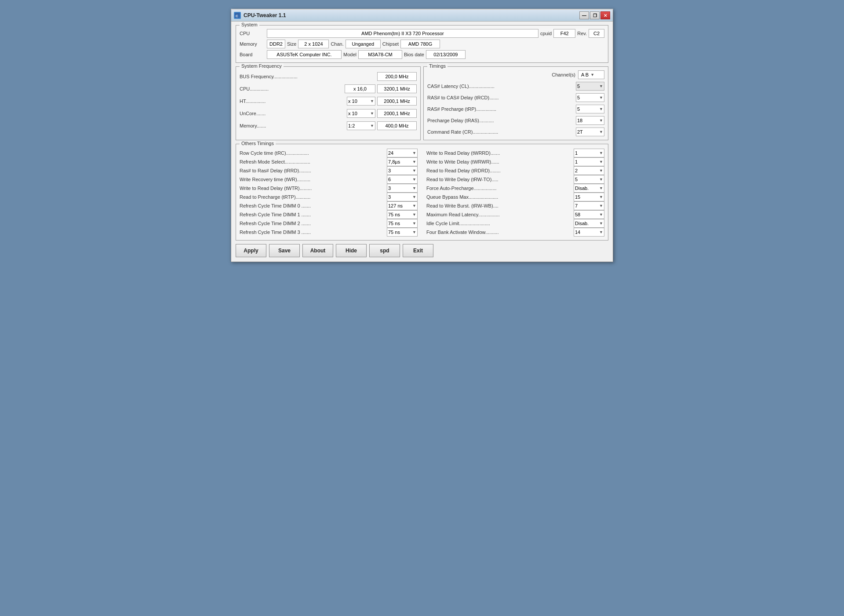 This screenshot has height=616, width=844. Describe the element at coordinates (312, 232) in the screenshot. I see `other-label: Refresh Cycle Time DIMM 3 .......` at that location.